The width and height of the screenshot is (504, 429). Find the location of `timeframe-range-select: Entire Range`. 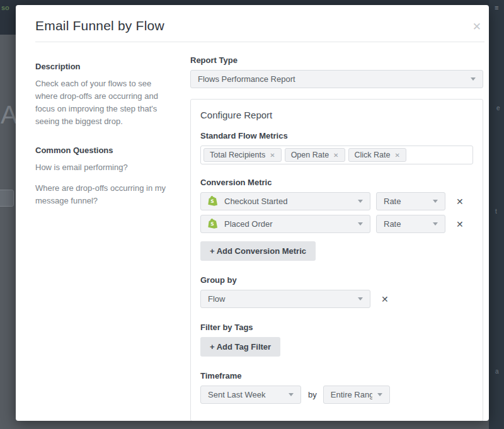

timeframe-range-select: Entire Range is located at coordinates (357, 394).